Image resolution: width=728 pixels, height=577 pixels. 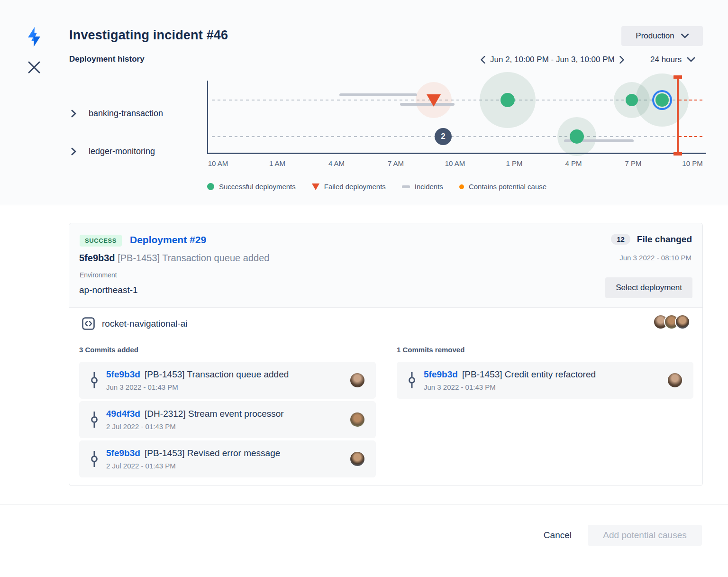 What do you see at coordinates (678, 154) in the screenshot?
I see `time-selector-bottom-cap` at bounding box center [678, 154].